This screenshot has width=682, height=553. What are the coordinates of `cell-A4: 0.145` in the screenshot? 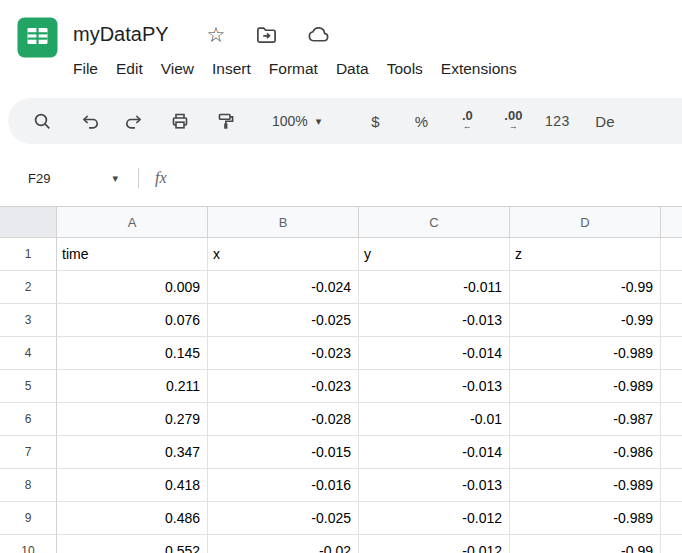 It's located at (132, 354).